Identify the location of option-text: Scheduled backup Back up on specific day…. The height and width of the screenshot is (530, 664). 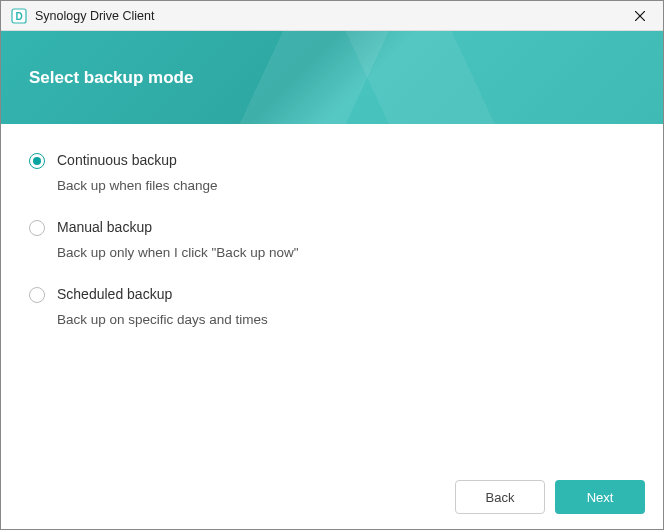
(162, 306).